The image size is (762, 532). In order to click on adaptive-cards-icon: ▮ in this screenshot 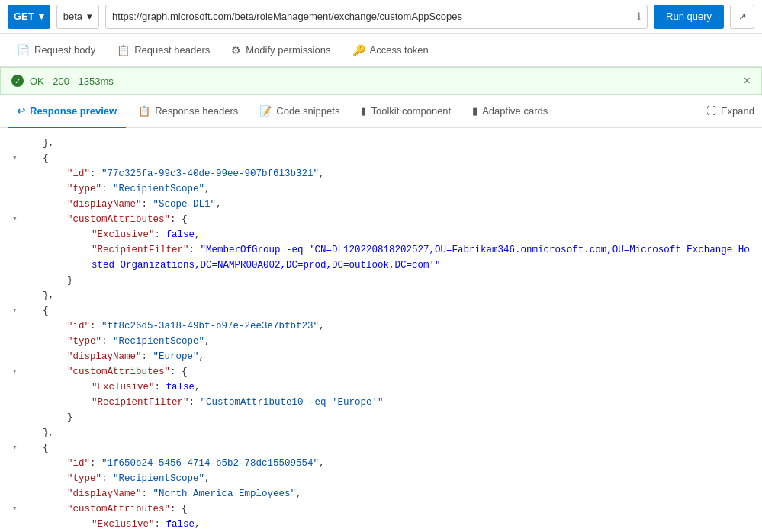, I will do `click(474, 111)`.